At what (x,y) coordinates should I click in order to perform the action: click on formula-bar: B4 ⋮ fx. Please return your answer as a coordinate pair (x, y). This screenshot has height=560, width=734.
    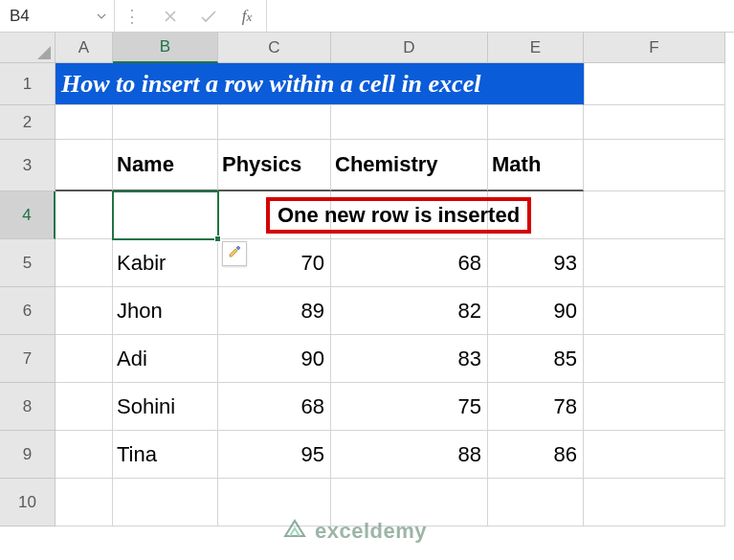
    Looking at the image, I should click on (367, 16).